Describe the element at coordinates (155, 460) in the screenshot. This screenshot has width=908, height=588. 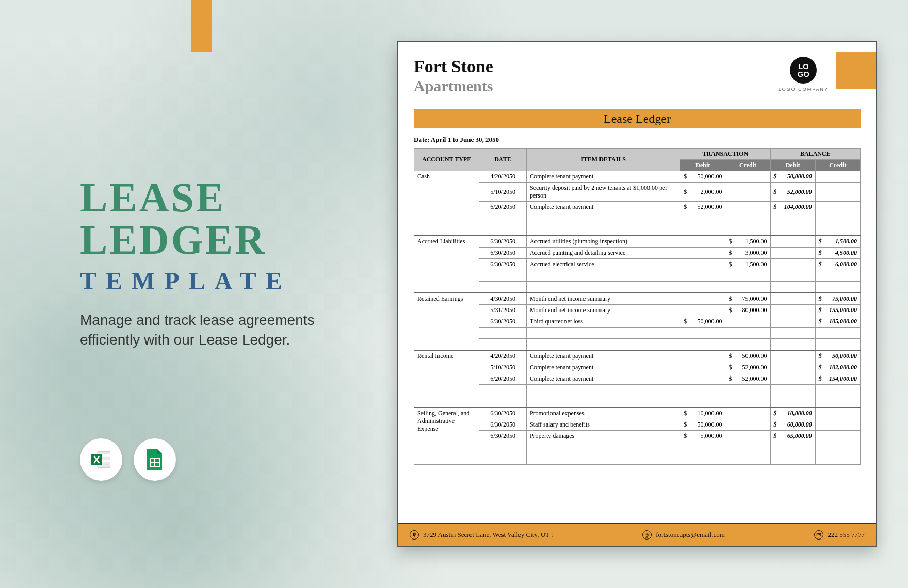
I see `google-sheets-icon` at that location.